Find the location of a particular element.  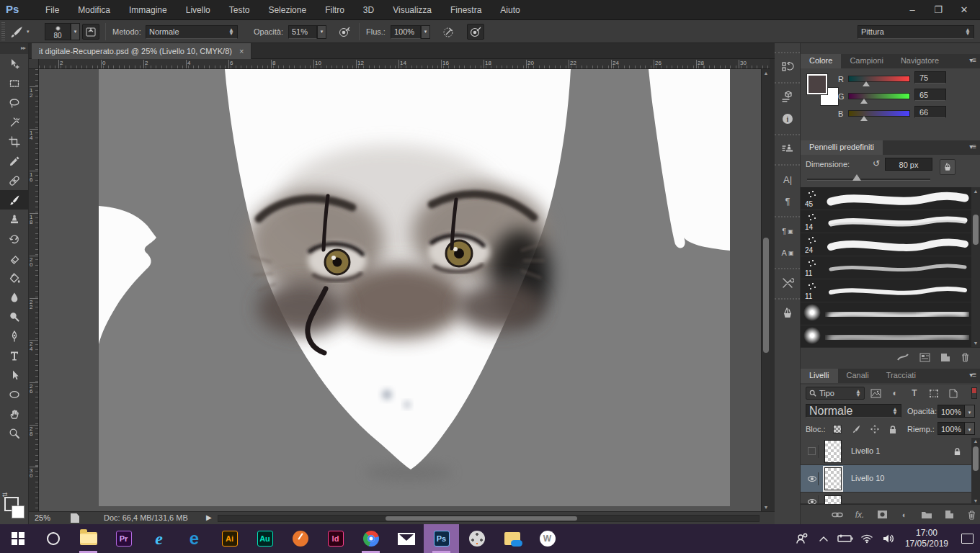

layers-scroll-thumb is located at coordinates (976, 459).